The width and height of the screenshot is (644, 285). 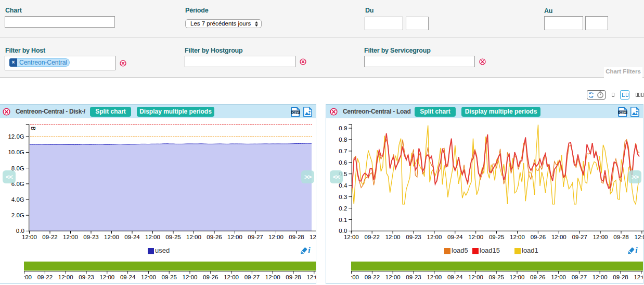 I want to click on svg-text: 0.6, so click(x=343, y=163).